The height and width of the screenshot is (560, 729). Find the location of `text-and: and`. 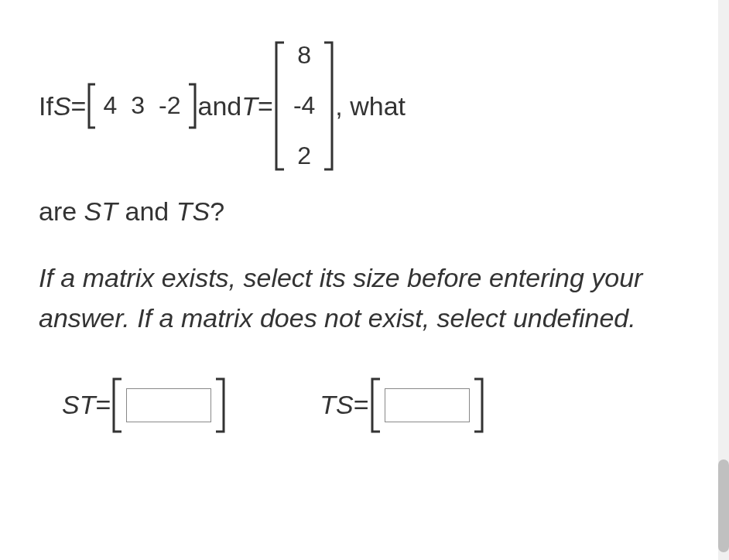

text-and: and is located at coordinates (220, 106).